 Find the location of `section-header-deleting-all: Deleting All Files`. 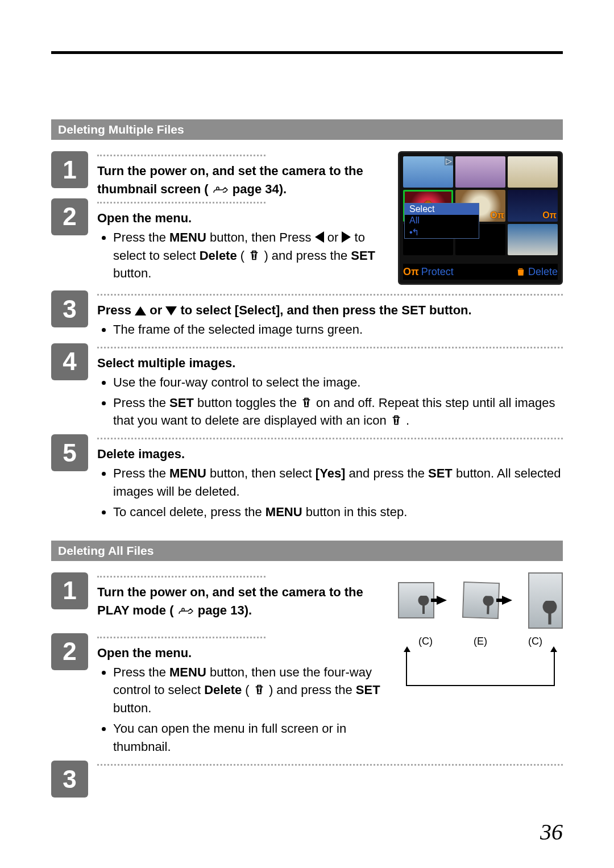

section-header-deleting-all: Deleting All Files is located at coordinates (307, 551).